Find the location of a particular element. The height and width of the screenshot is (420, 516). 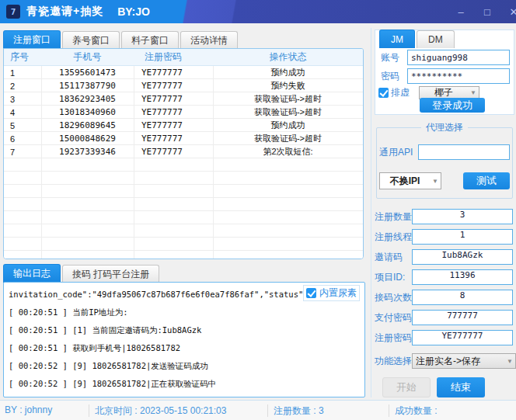

form-row: 注册线程 1 is located at coordinates (444, 237).